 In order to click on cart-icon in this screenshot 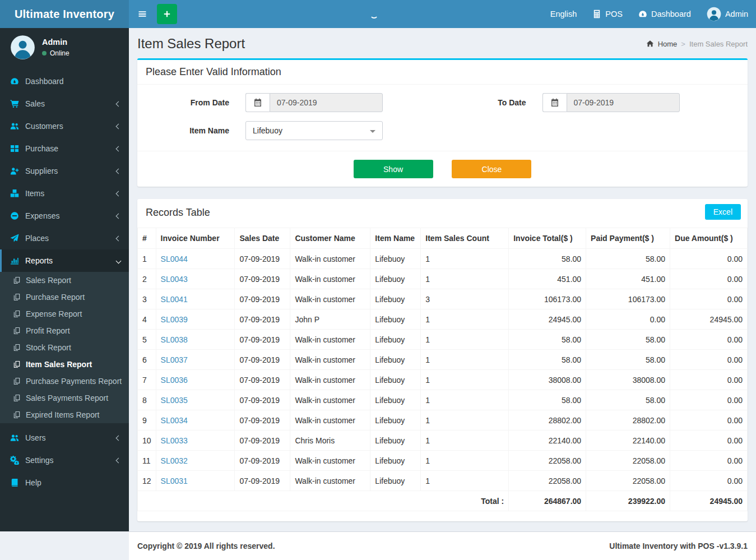, I will do `click(15, 104)`.